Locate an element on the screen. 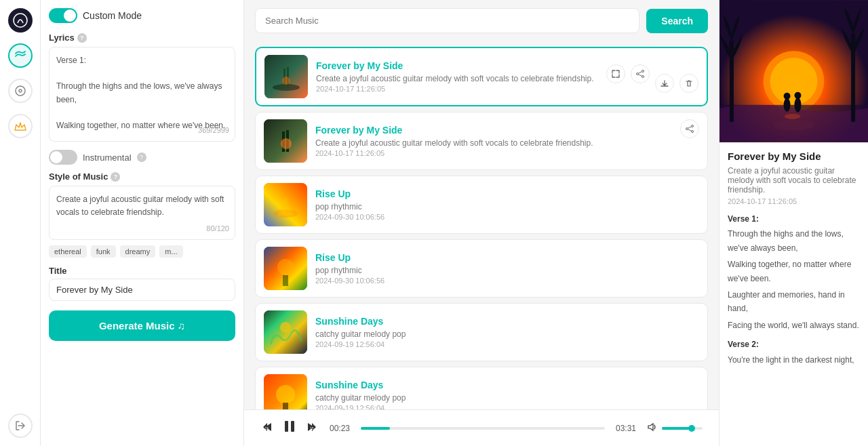 This screenshot has height=446, width=868. lyrics-line-3: Laughter and memories, hand in hand, is located at coordinates (793, 302).